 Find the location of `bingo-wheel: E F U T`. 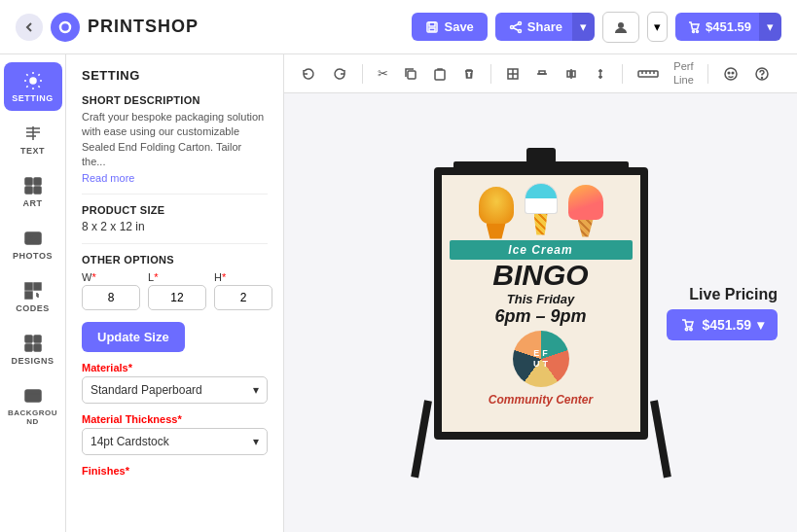

bingo-wheel: E F U T is located at coordinates (541, 359).